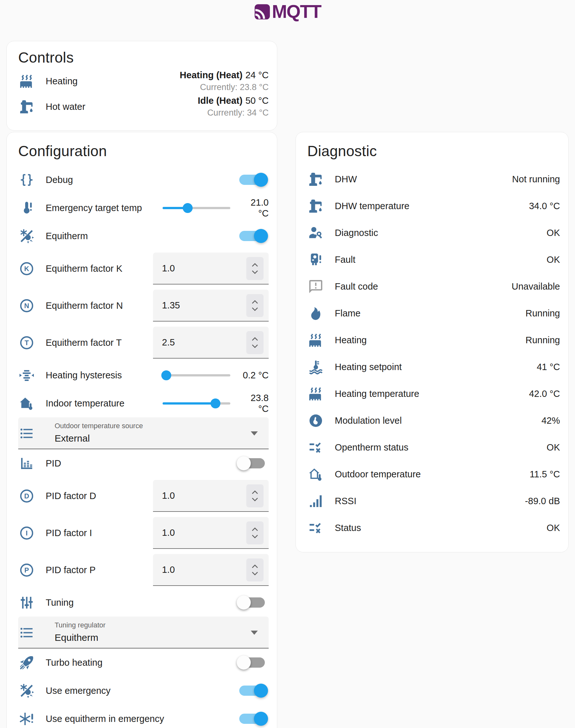 The width and height of the screenshot is (575, 728). Describe the element at coordinates (434, 233) in the screenshot. I see `diag-row-diagnostic: Diagnostic OK` at that location.